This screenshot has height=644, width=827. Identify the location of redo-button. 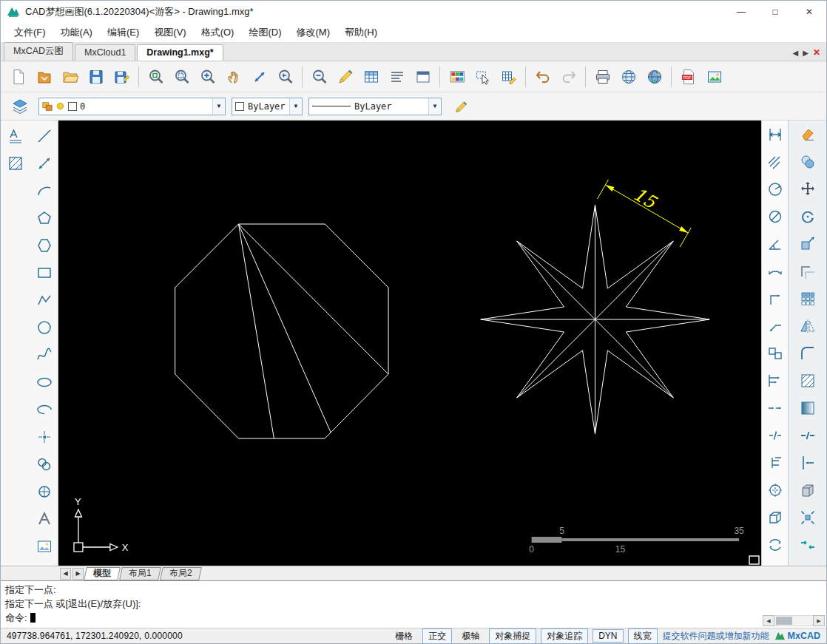
(568, 77).